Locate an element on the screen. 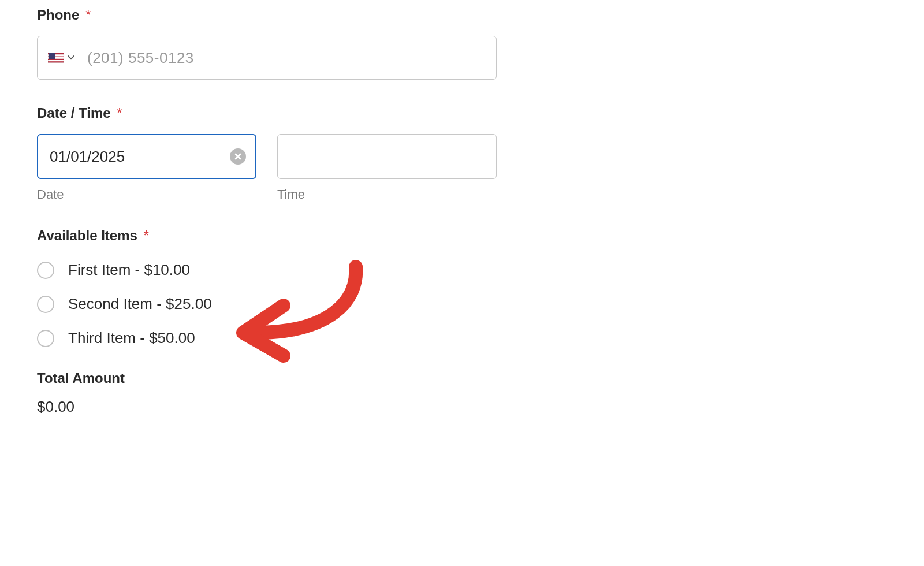  item-option-label: First Item - $10.00 is located at coordinates (129, 270).